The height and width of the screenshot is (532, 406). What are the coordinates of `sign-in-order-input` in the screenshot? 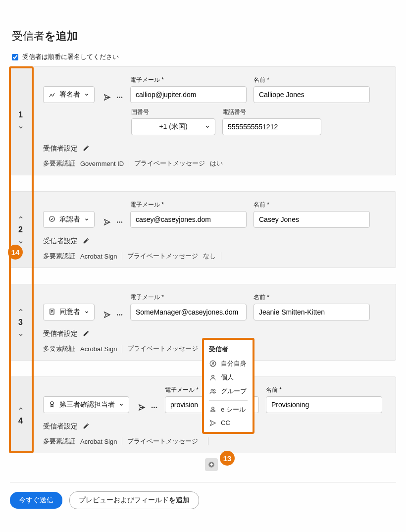 It's located at (15, 57).